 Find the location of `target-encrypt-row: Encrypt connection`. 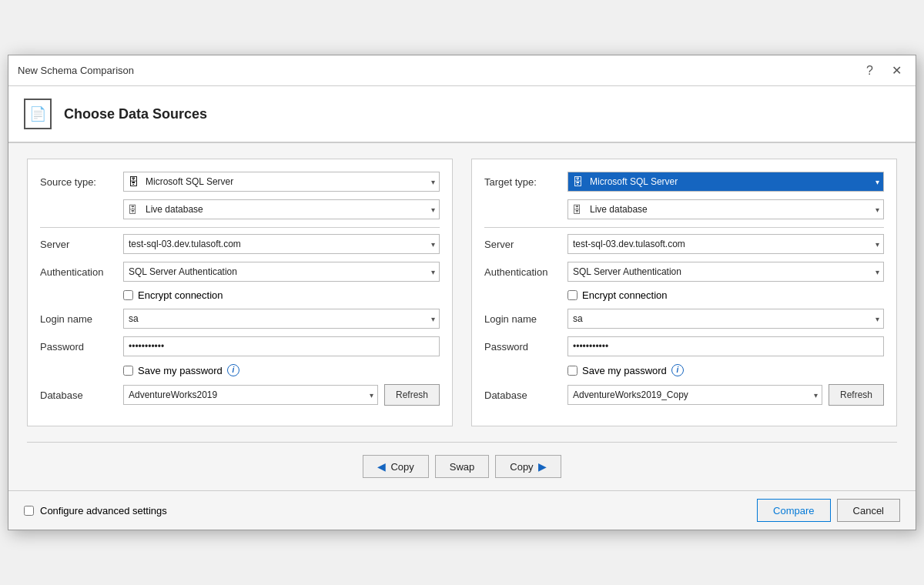

target-encrypt-row: Encrypt connection is located at coordinates (725, 296).